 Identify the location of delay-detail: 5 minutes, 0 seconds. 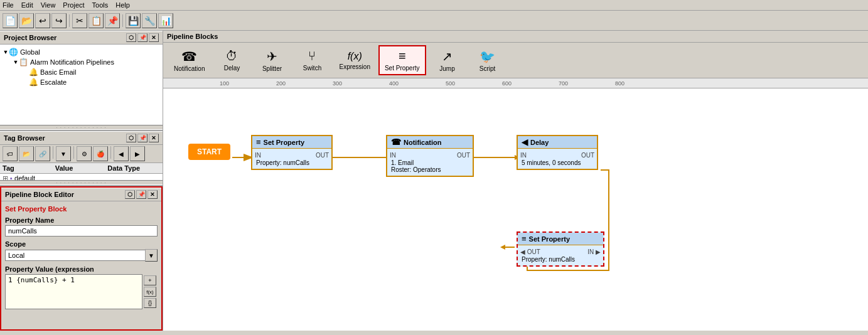
(557, 163).